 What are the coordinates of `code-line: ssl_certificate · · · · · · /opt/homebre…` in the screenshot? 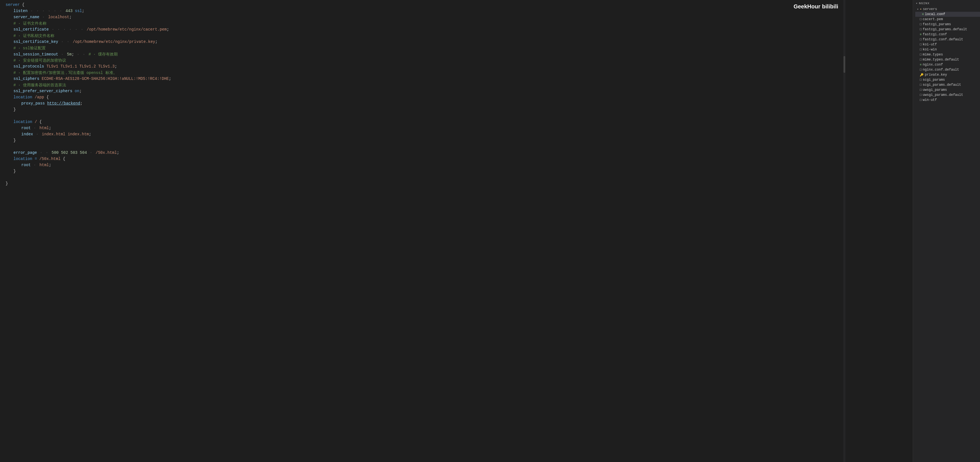 It's located at (457, 30).